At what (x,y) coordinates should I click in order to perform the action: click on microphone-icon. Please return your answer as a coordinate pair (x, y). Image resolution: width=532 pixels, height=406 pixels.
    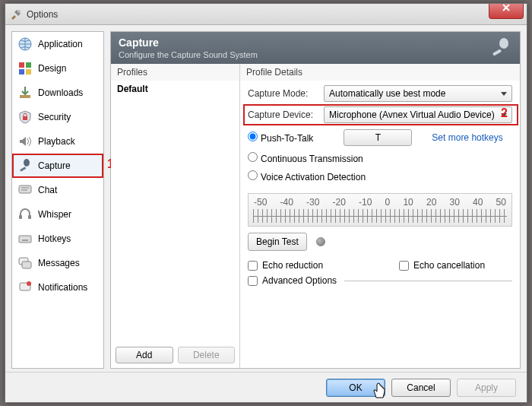
    Looking at the image, I should click on (25, 166).